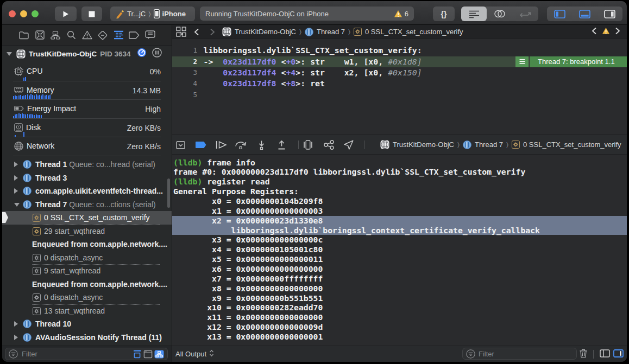 This screenshot has height=364, width=629. What do you see at coordinates (618, 31) in the screenshot?
I see `next-issue-button` at bounding box center [618, 31].